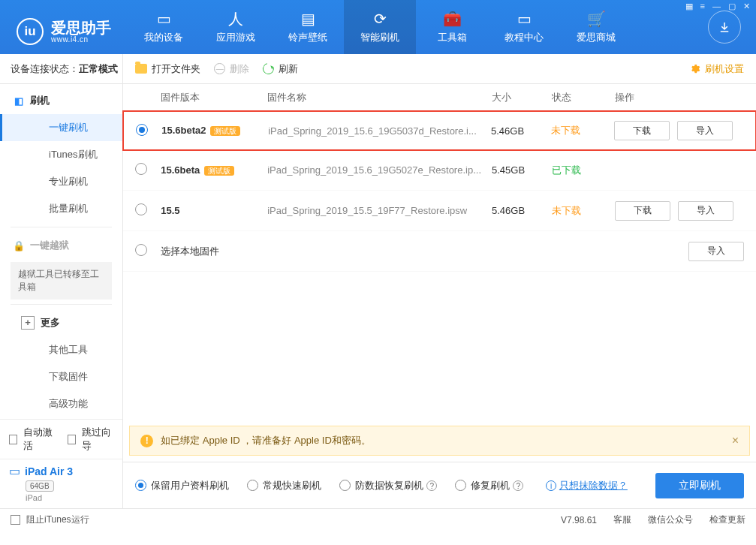 The image size is (756, 545). What do you see at coordinates (596, 19) in the screenshot?
I see `cart-icon: 🛒` at bounding box center [596, 19].